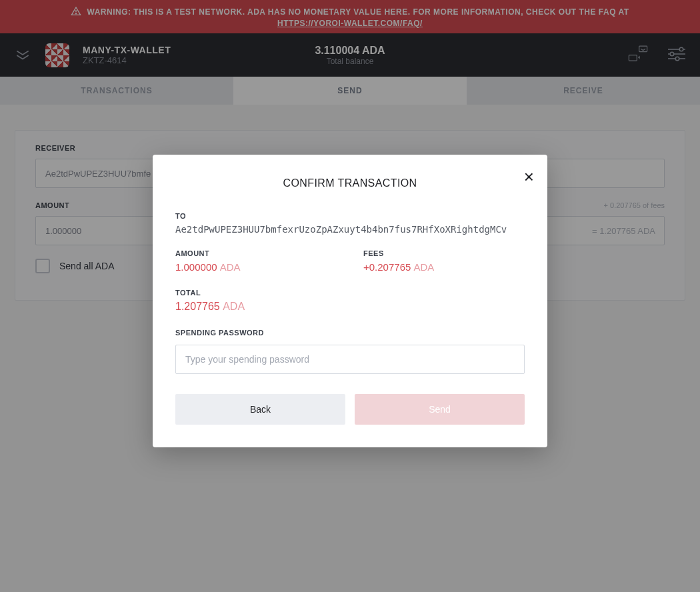 This screenshot has width=700, height=592. What do you see at coordinates (440, 409) in the screenshot?
I see `send-button: Send` at bounding box center [440, 409].